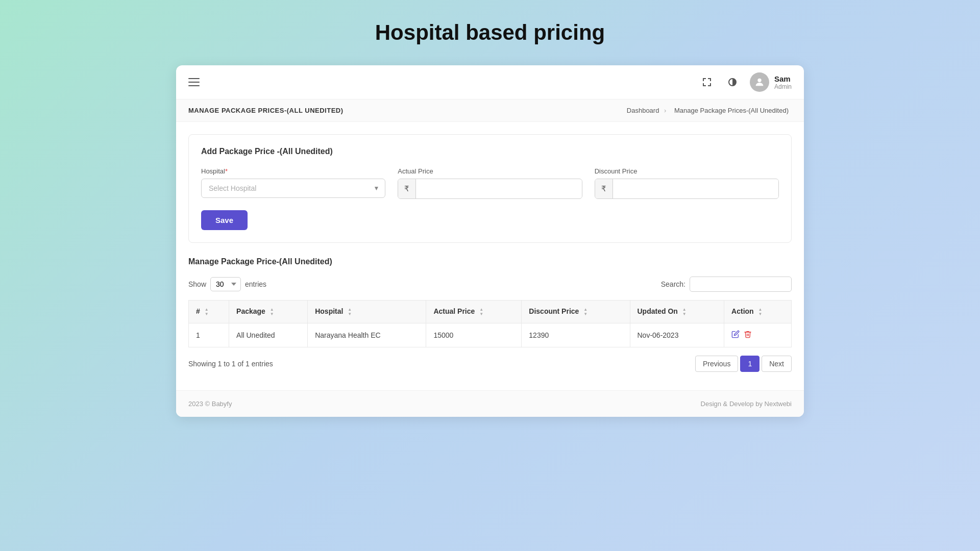 The width and height of the screenshot is (980, 551). What do you see at coordinates (490, 364) in the screenshot?
I see `pagination-row: Showing 1 to 1 of 1 entries Previous 1 N…` at bounding box center [490, 364].